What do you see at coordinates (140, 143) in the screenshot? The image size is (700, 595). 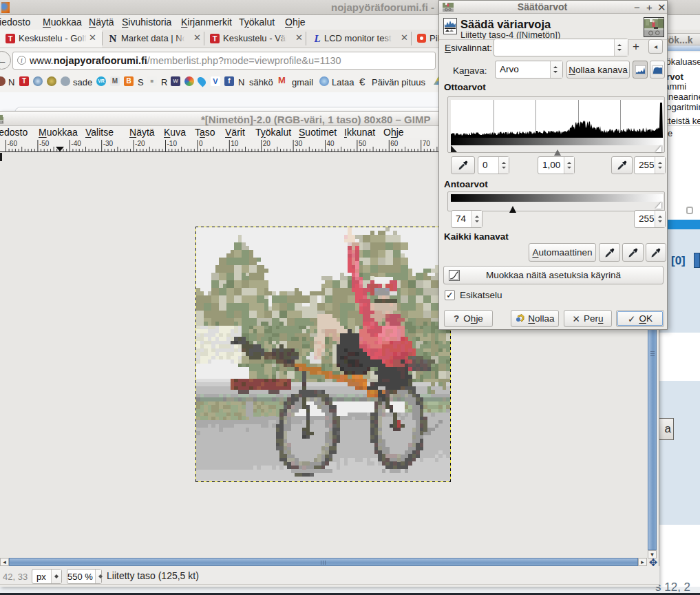 I see `svg-text: -20` at bounding box center [140, 143].